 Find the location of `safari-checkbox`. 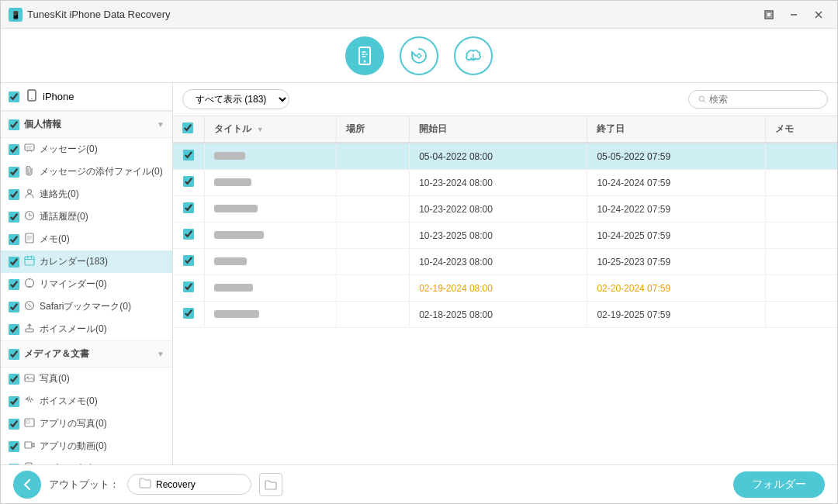

safari-checkbox is located at coordinates (14, 307).